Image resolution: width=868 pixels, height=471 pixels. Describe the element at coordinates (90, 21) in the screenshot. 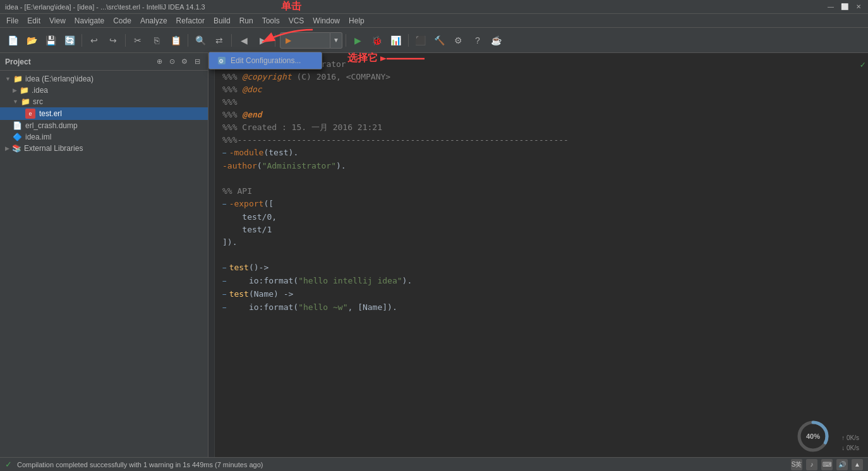

I see `menu-navigate: Navigate` at that location.